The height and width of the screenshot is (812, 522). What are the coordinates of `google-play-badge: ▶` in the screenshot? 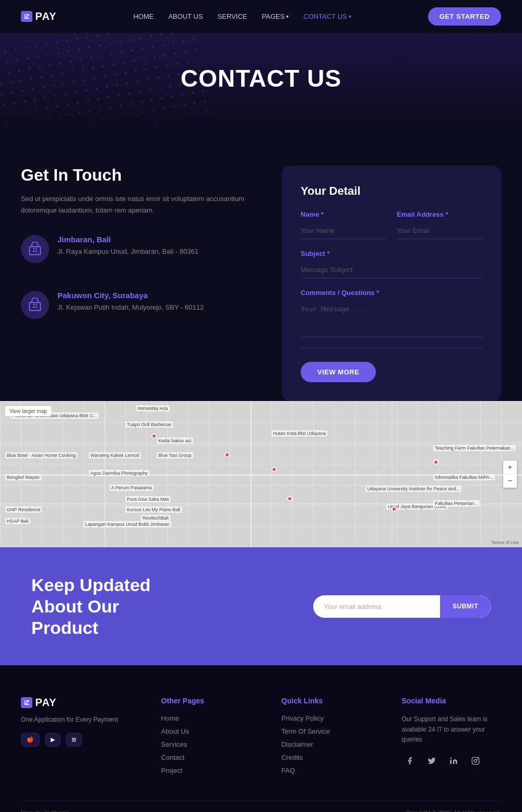 It's located at (53, 739).